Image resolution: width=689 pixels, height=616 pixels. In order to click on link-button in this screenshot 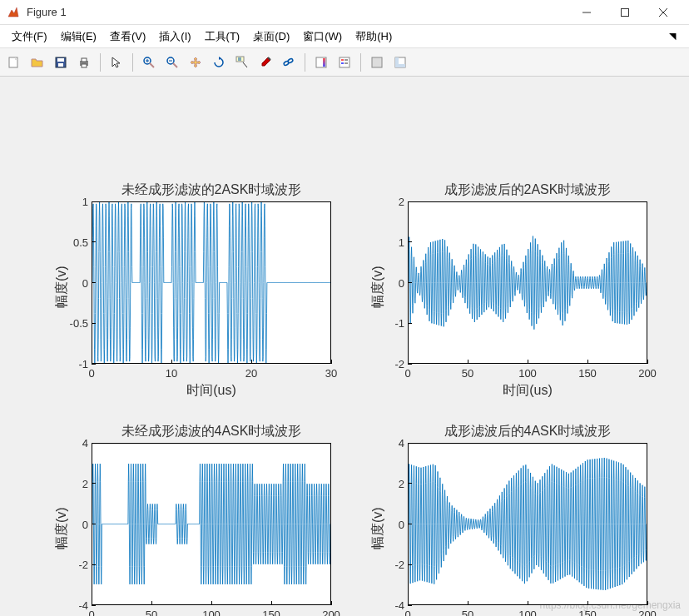, I will do `click(289, 62)`.